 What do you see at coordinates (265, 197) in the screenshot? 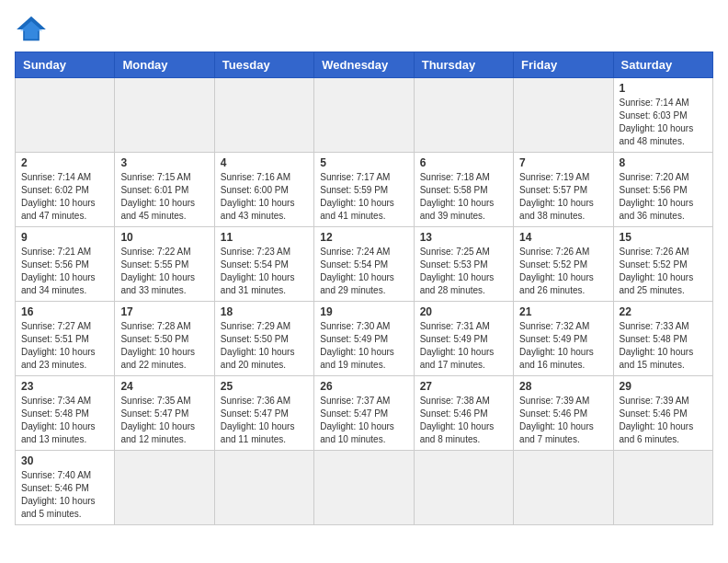
I see `day-info: Sunrise: 7:16 AM Sunset: 6:00 PM Dayligh…` at bounding box center [265, 197].